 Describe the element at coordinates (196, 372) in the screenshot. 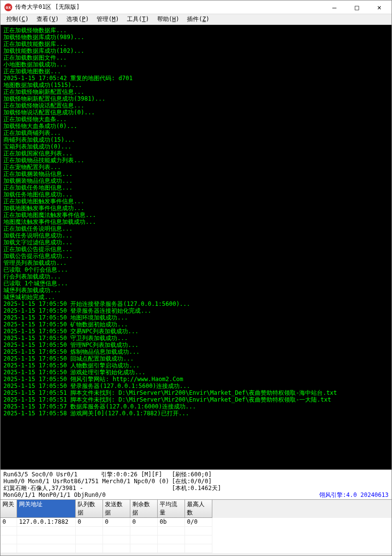

I see `console-line: 2025-1-15 17:05:50 游戏处理引擎初始化成功...` at that location.